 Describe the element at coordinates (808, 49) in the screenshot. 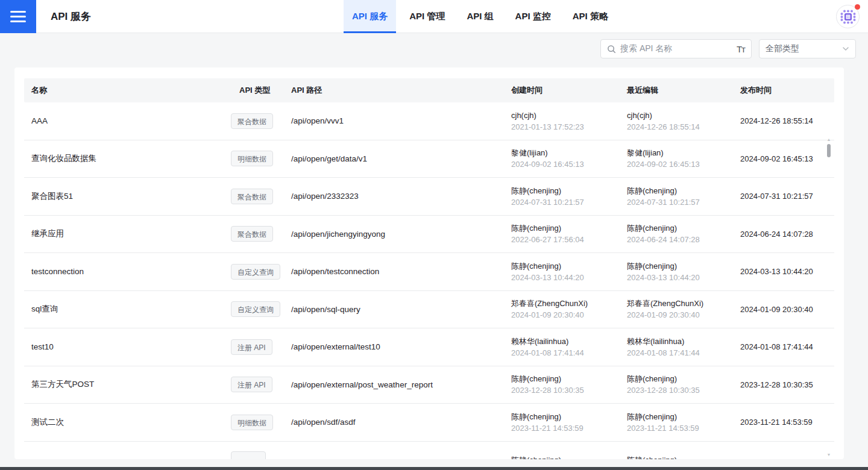

I see `type-filter-select: 全部类型` at that location.